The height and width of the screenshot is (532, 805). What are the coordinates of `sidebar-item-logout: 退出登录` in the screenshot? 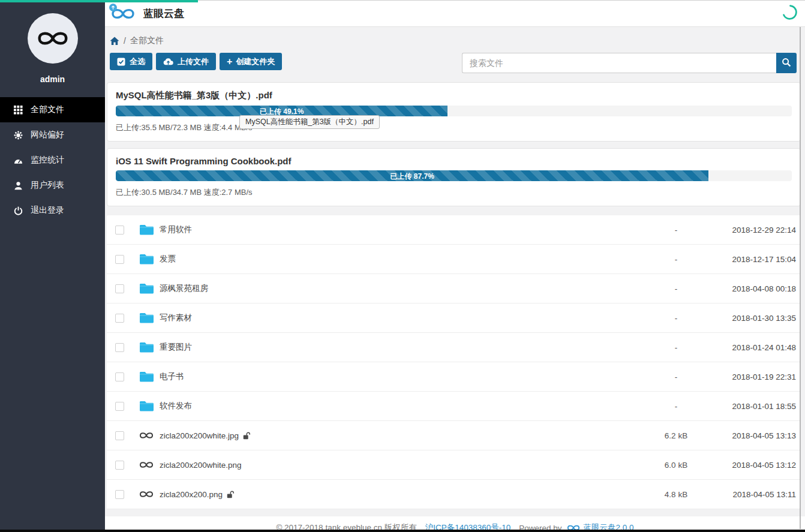 It's located at (53, 211).